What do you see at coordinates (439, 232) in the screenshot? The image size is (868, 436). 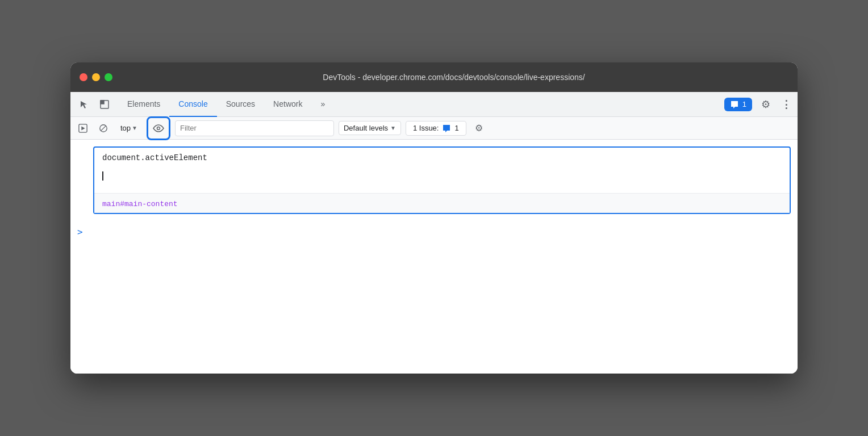 I see `console-input` at bounding box center [439, 232].